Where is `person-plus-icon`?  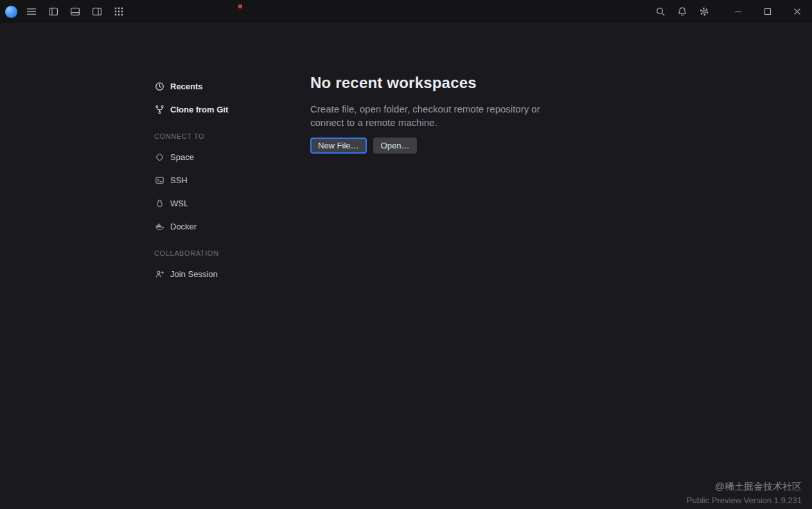 person-plus-icon is located at coordinates (159, 274).